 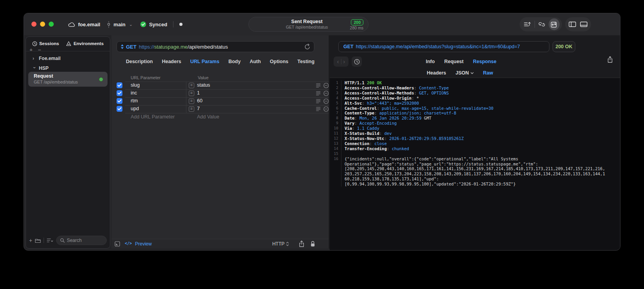 I want to click on response-tab-response: Response, so click(x=485, y=62).